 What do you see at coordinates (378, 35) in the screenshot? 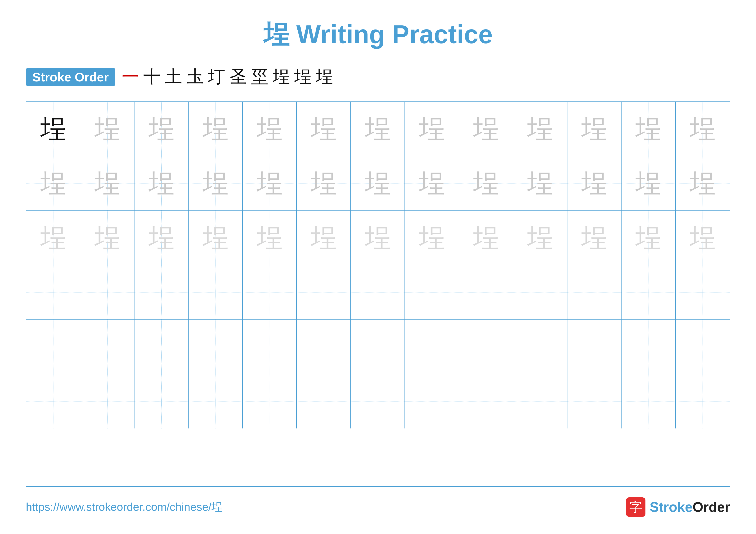
I see `page-title: 埕 Writing Practice` at bounding box center [378, 35].